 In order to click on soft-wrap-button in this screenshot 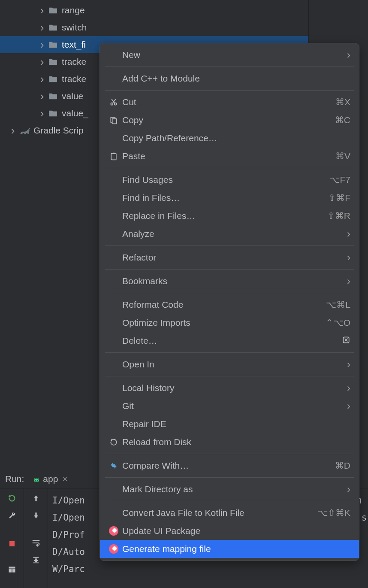, I will do `click(36, 543)`.